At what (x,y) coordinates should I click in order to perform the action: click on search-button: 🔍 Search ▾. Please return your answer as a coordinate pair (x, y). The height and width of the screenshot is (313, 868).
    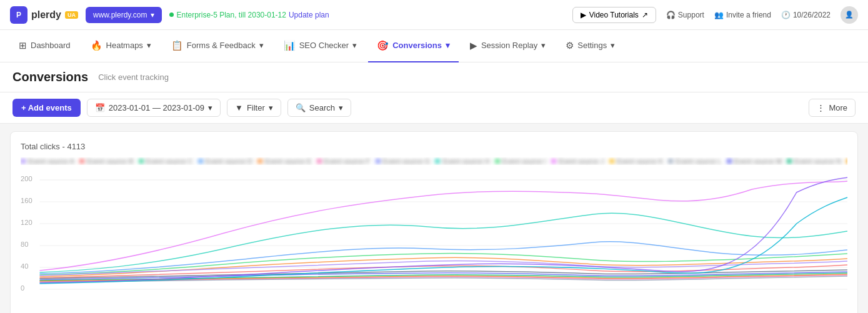
    Looking at the image, I should click on (319, 107).